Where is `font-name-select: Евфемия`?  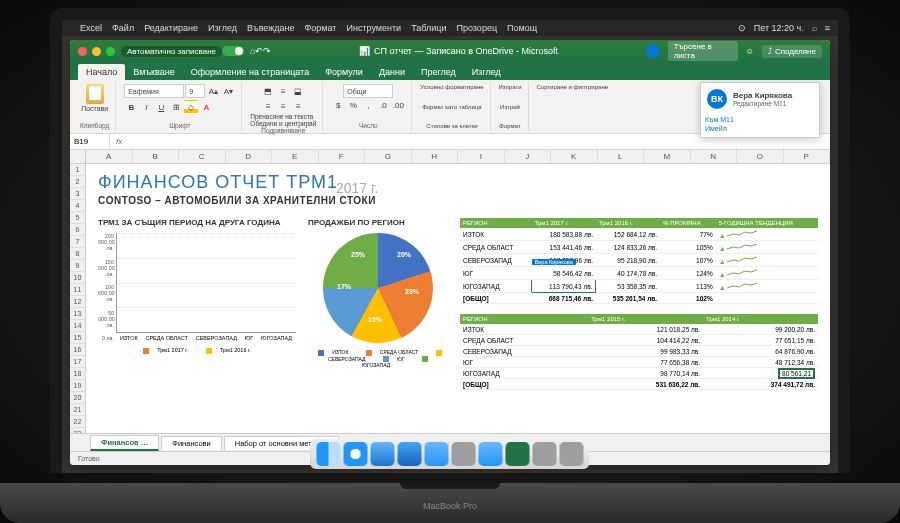
font-name-select: Евфемия is located at coordinates (154, 91).